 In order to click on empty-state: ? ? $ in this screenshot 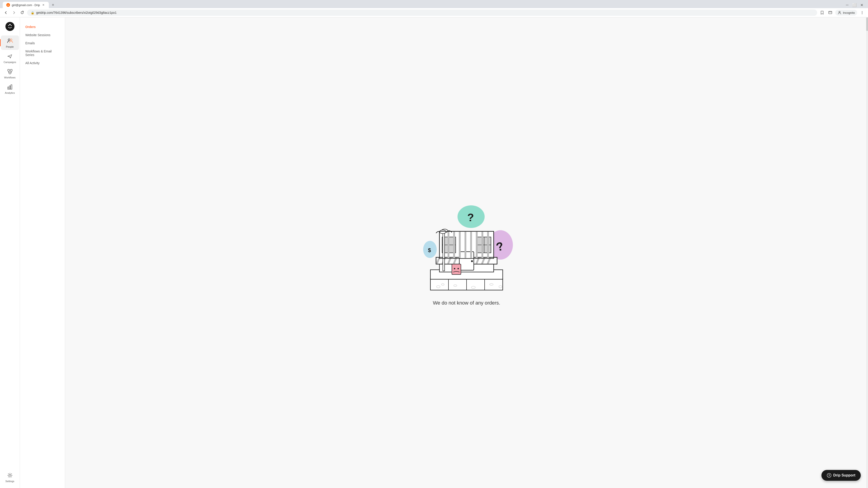, I will do `click(466, 253)`.